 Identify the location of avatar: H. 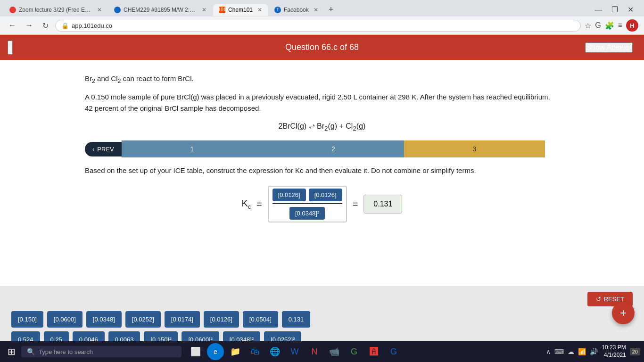
(632, 25).